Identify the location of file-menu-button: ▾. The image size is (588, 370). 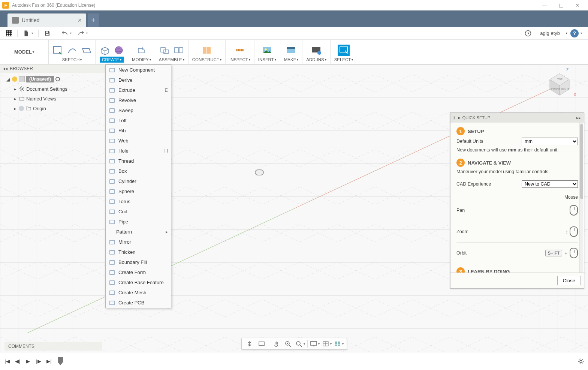
(28, 33).